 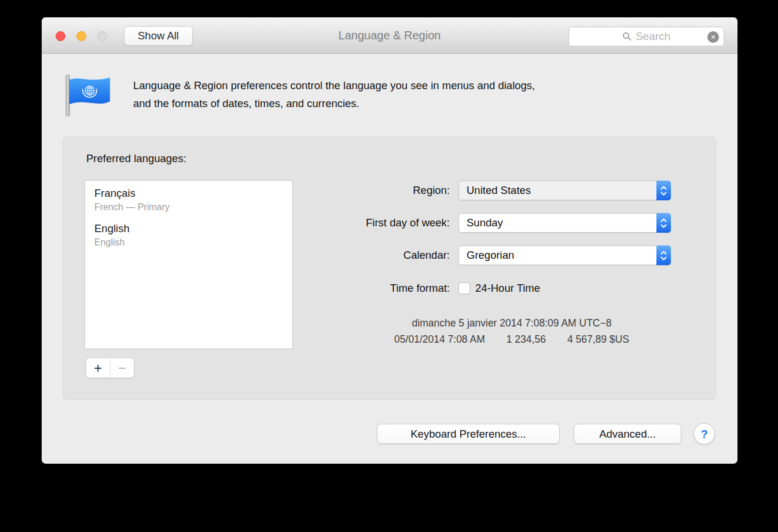 What do you see at coordinates (60, 36) in the screenshot?
I see `close-button` at bounding box center [60, 36].